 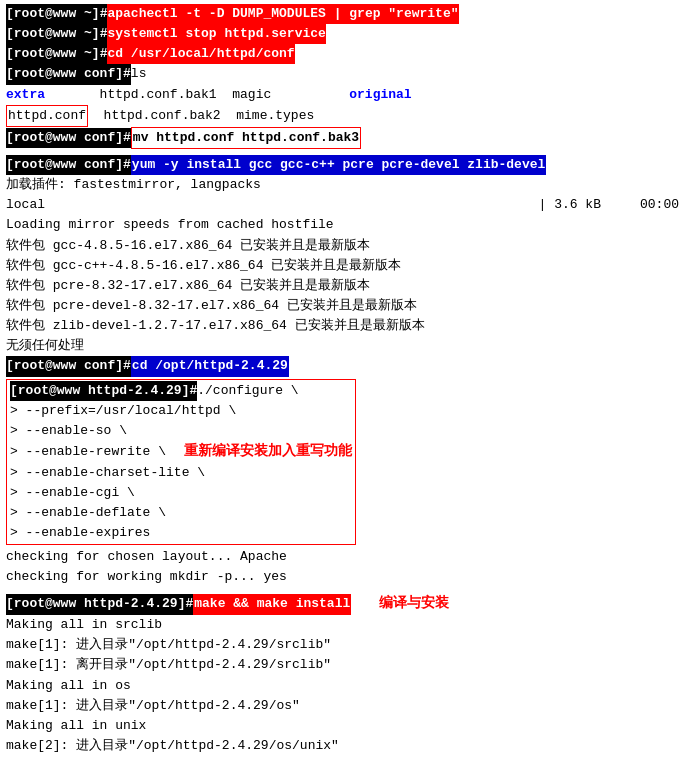 What do you see at coordinates (342, 225) in the screenshot?
I see `yum-output-3: Loading mirror speeds from cached hostfi…` at bounding box center [342, 225].